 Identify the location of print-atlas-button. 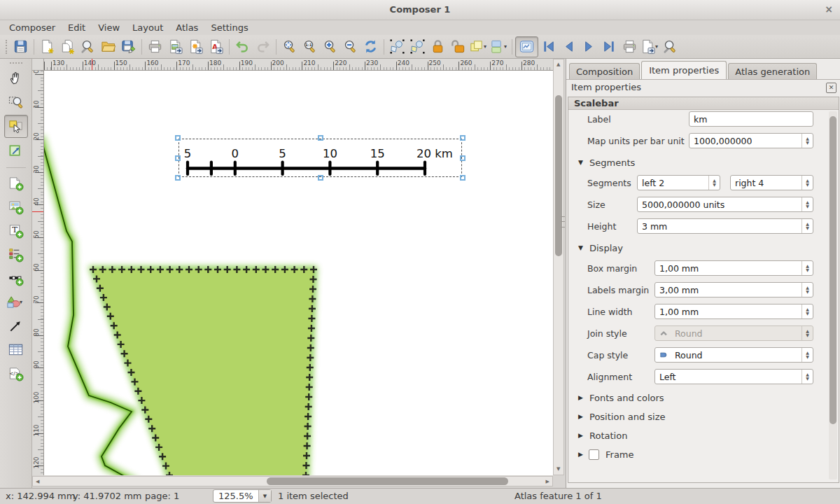
(630, 47).